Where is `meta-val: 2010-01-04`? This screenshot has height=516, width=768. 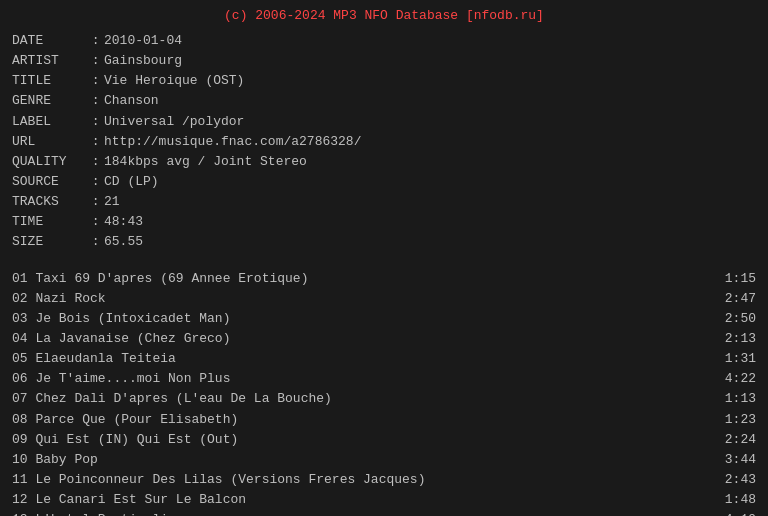
meta-val: 2010-01-04 is located at coordinates (143, 41).